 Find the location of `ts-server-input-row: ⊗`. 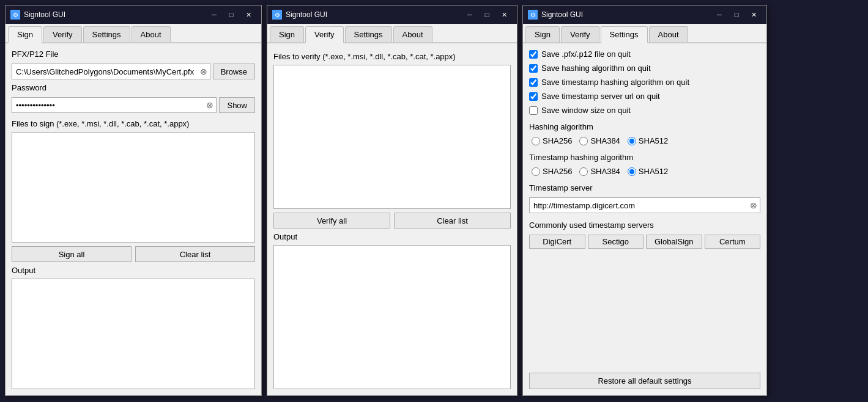

ts-server-input-row: ⊗ is located at coordinates (645, 205).